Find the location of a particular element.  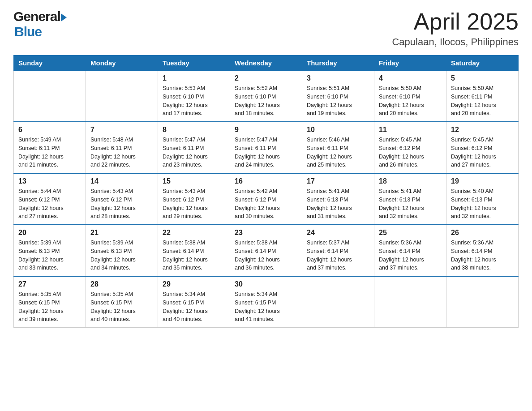

day-number: 23 is located at coordinates (266, 233).